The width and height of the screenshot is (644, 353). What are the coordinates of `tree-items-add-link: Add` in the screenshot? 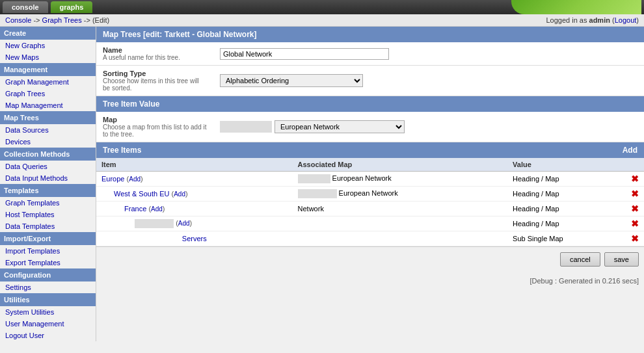 It's located at (630, 150).